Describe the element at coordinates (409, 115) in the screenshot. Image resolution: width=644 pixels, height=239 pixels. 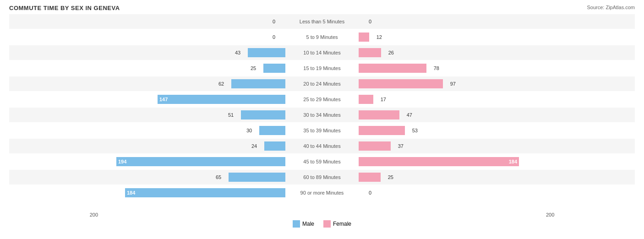
I see `female-value: 47` at that location.